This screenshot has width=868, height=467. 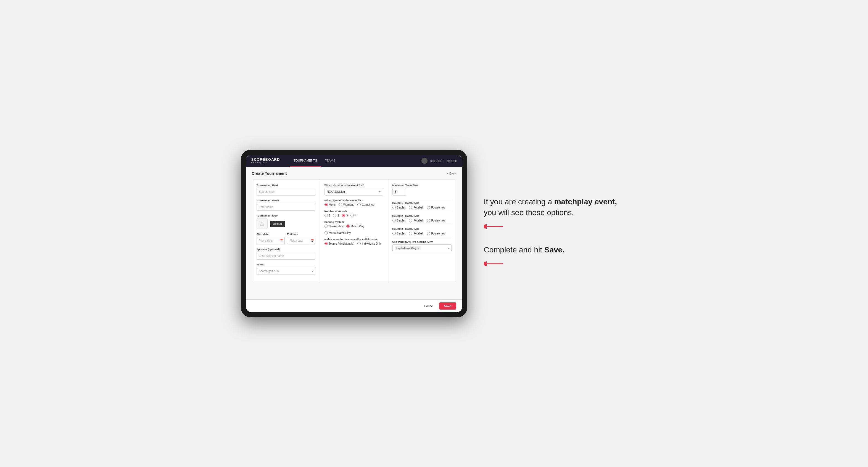 I want to click on individuals-option: Individuals Only, so click(x=369, y=244).